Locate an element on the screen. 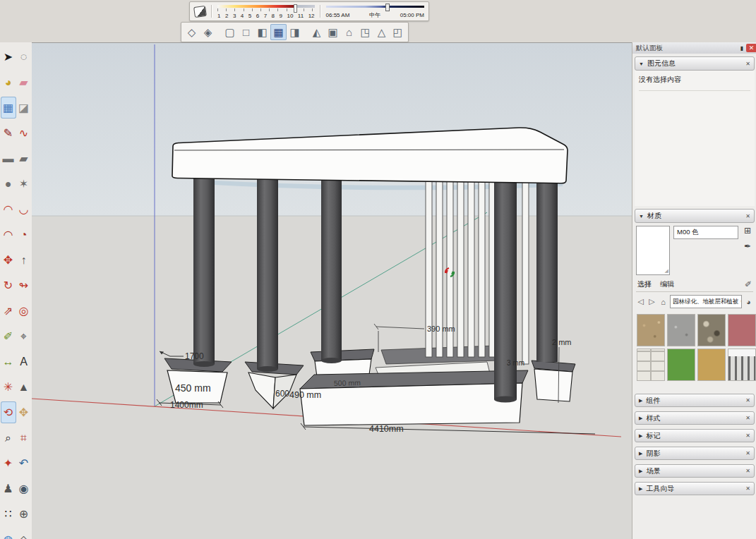  two-point-arc-tool: ◡ is located at coordinates (24, 209).